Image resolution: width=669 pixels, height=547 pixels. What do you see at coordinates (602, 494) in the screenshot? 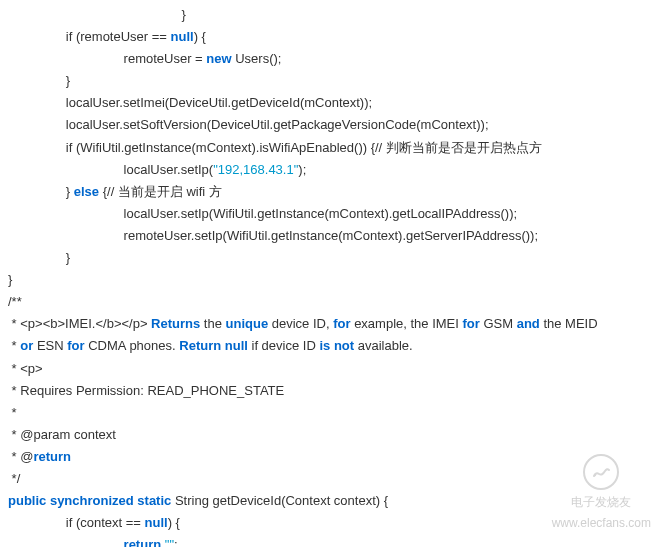
I see `watermark: 电子发烧友 www.elecfans.com` at bounding box center [602, 494].